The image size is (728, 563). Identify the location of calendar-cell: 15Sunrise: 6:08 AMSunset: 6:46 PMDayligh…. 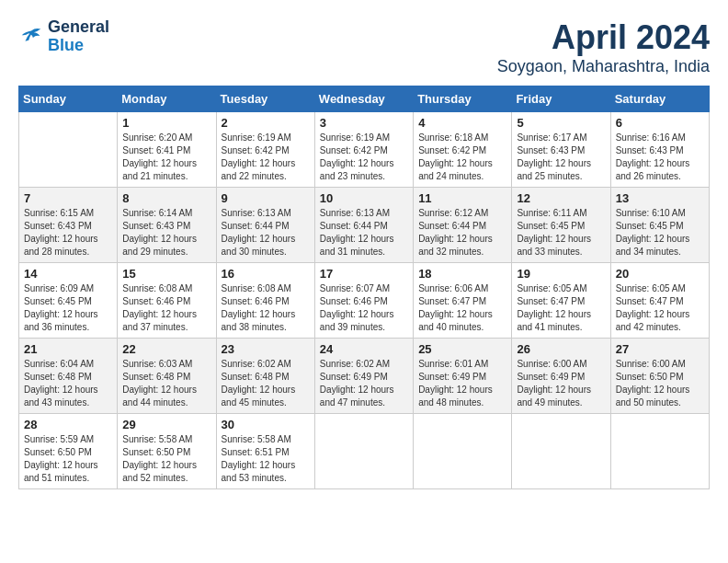
(167, 301).